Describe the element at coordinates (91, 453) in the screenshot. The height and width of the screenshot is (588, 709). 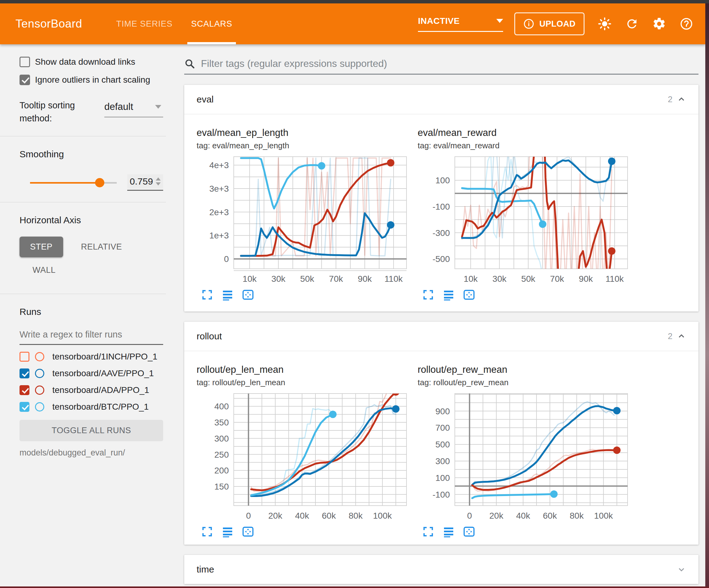
I see `runs-logdir-path: models/debugged_eval_run/` at that location.